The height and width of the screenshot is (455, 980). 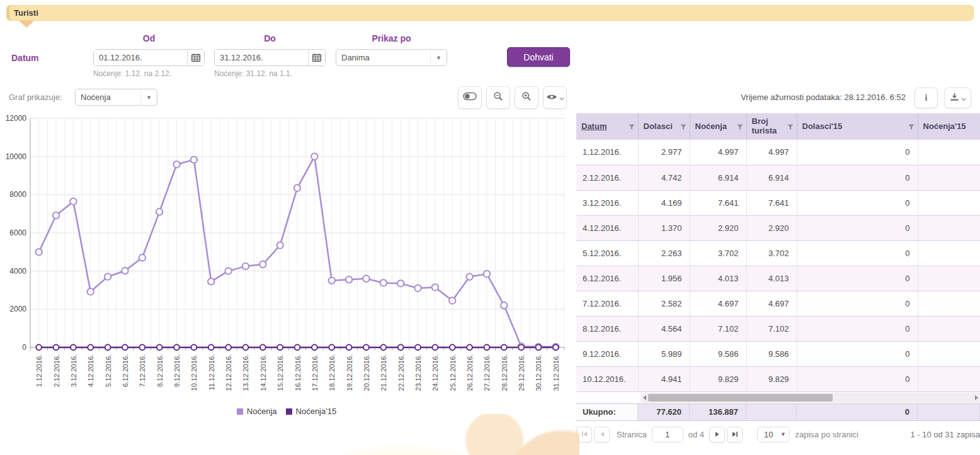 I want to click on graf-prikazuje-label: Graf prikazuje:, so click(x=35, y=97).